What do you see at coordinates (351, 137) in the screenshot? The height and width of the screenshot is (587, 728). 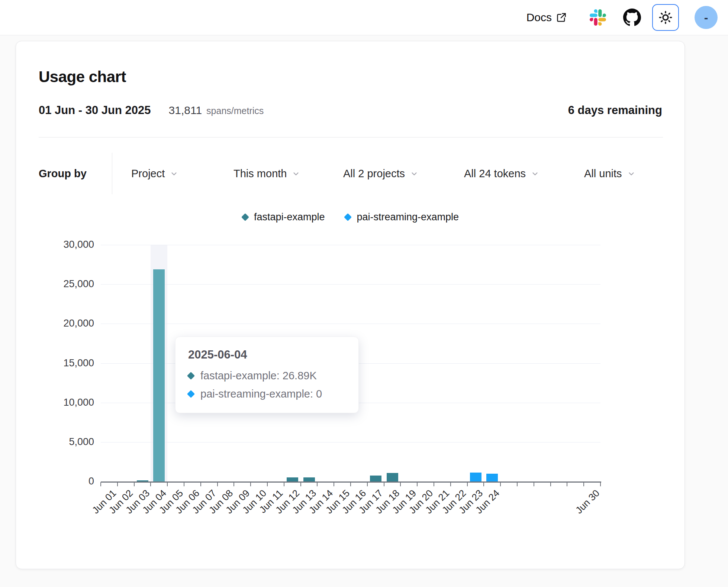 I see `divider` at bounding box center [351, 137].